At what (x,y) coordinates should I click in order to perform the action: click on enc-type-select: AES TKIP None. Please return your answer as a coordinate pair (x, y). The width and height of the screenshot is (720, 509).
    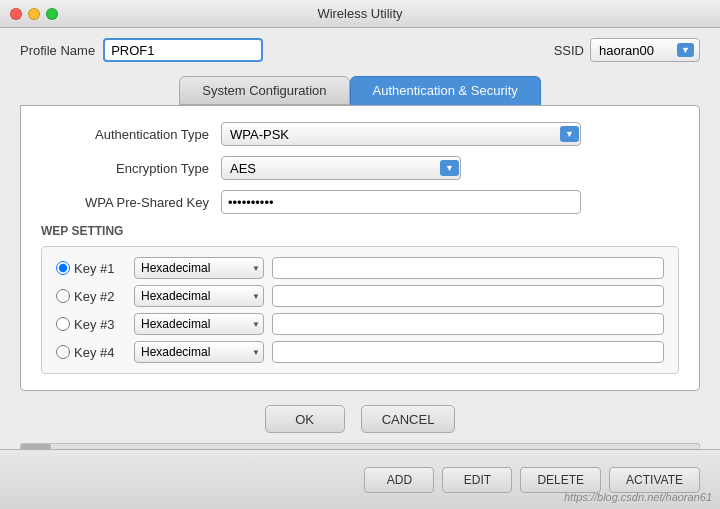
    Looking at the image, I should click on (341, 168).